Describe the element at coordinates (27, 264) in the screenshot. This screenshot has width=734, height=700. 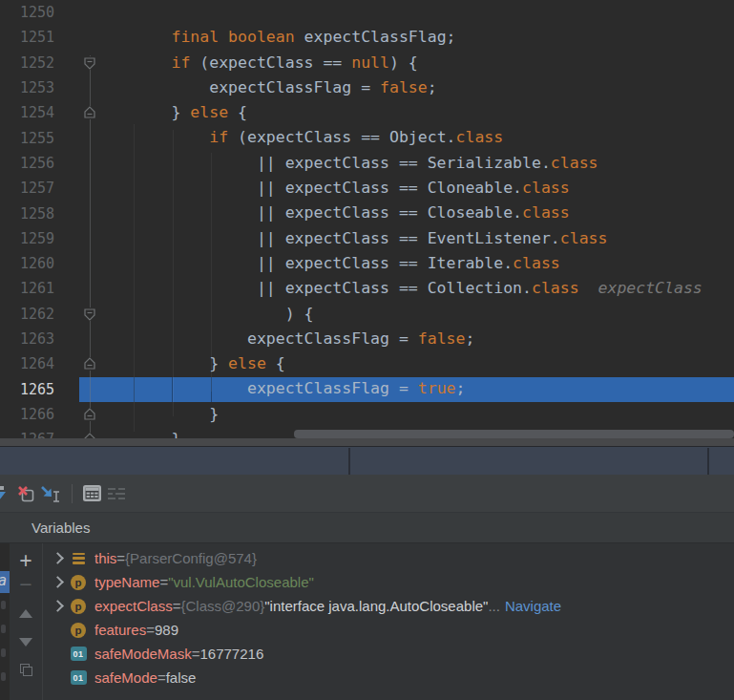
I see `line-number: 1260` at that location.